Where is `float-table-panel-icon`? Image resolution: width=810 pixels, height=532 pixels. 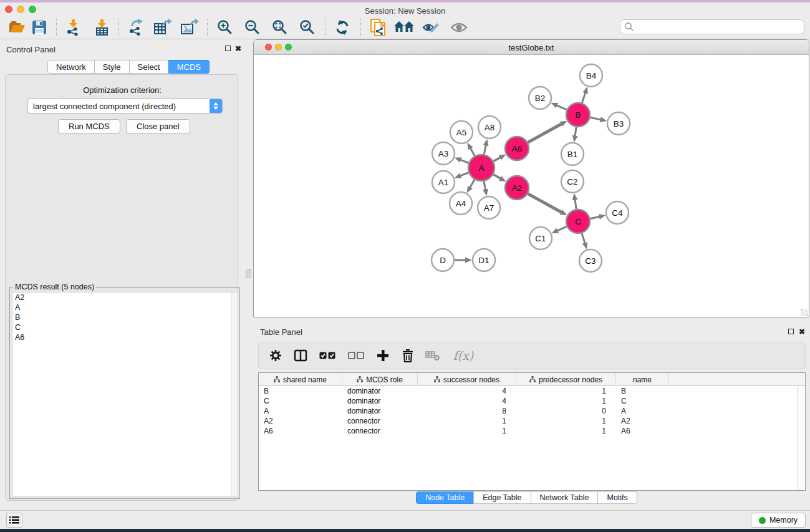
float-table-panel-icon is located at coordinates (791, 332).